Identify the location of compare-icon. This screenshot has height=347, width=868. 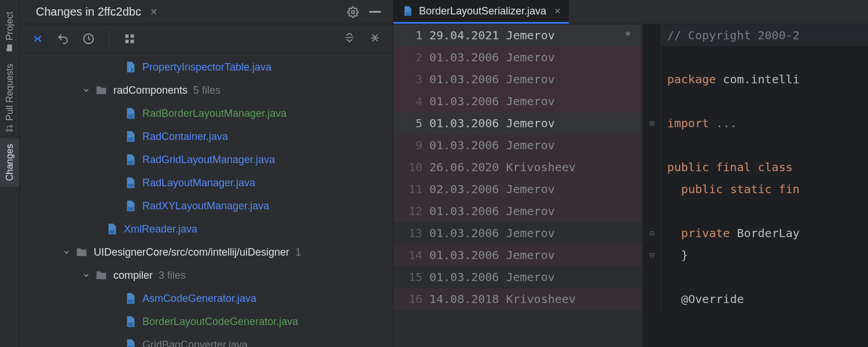
(38, 39).